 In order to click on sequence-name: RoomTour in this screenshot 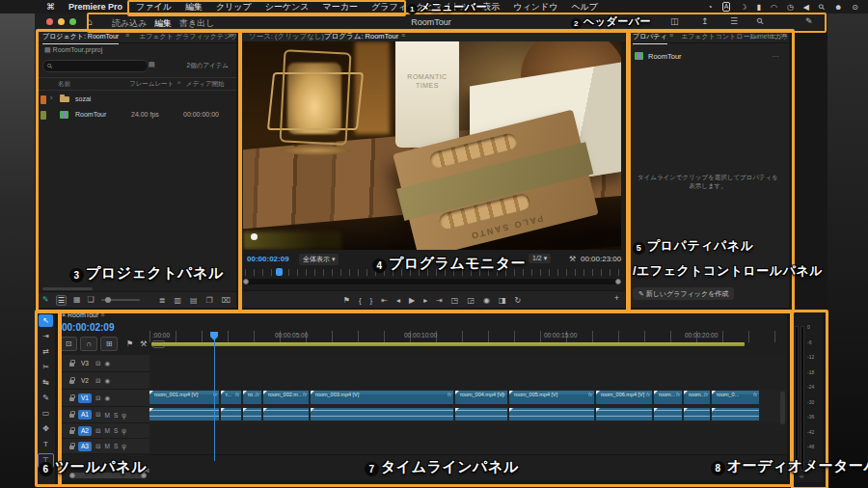, I will do `click(91, 114)`.